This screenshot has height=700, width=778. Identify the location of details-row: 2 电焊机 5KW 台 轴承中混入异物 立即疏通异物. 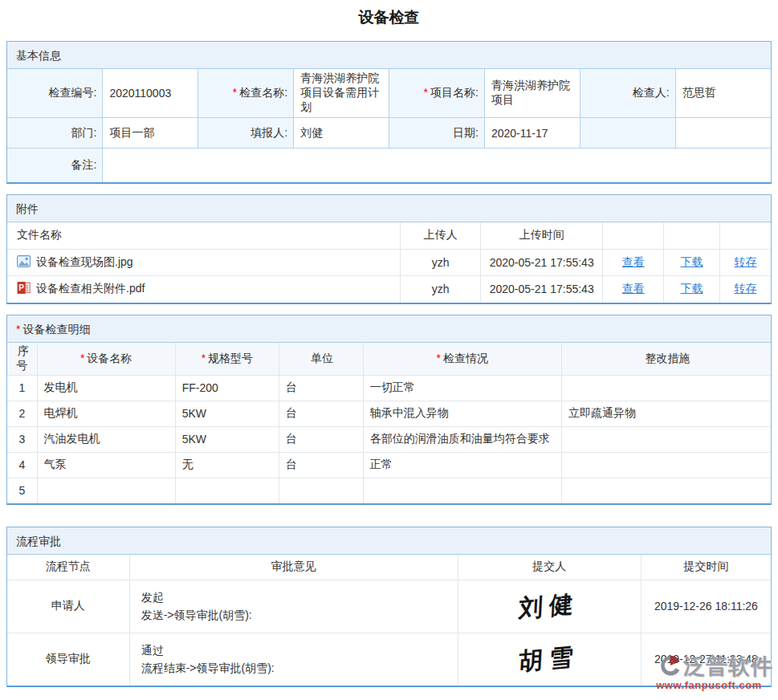
(389, 413).